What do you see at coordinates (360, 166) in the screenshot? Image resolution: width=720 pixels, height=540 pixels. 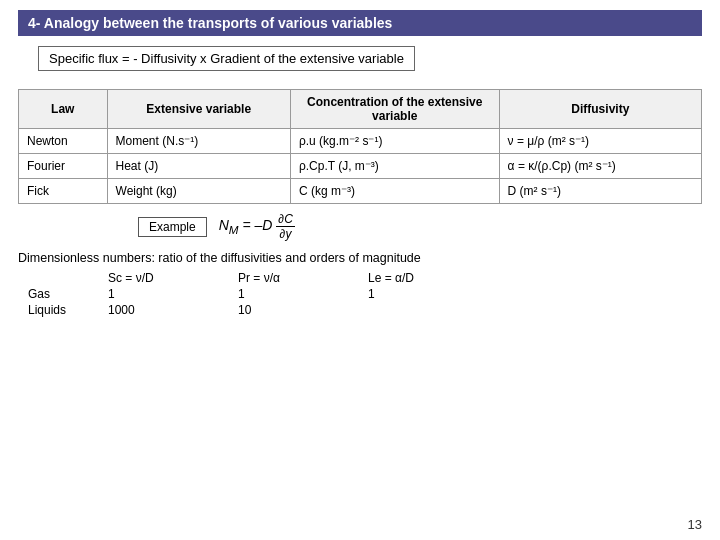 I see `table-row-fourier: Fourier Heat (J) ρ.Cp.T (J, m⁻³) α = κ/(…` at bounding box center [360, 166].